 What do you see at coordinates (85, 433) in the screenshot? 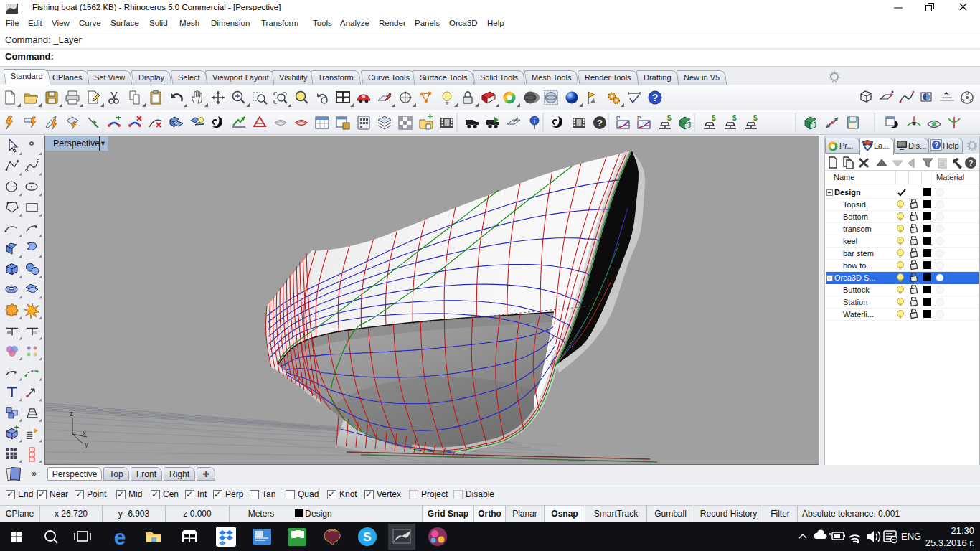
I see `svg-text: x` at bounding box center [85, 433].